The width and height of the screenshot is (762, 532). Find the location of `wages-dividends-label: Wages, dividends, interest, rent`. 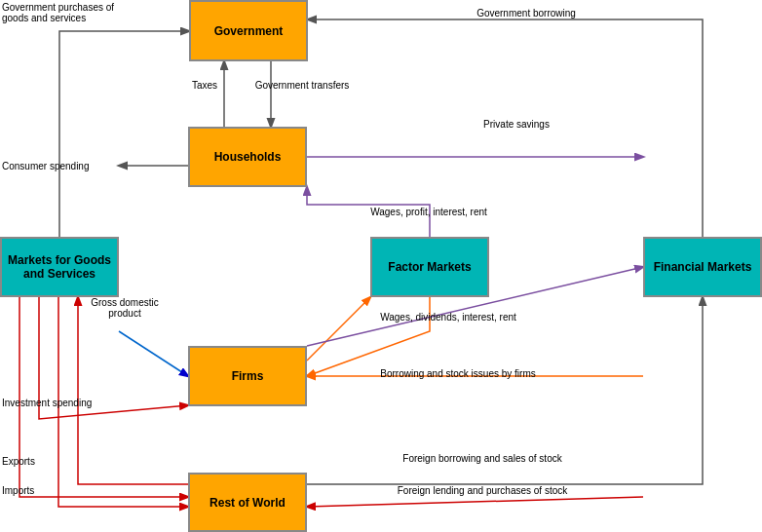

wages-dividends-label: Wages, dividends, interest, rent is located at coordinates (448, 318).